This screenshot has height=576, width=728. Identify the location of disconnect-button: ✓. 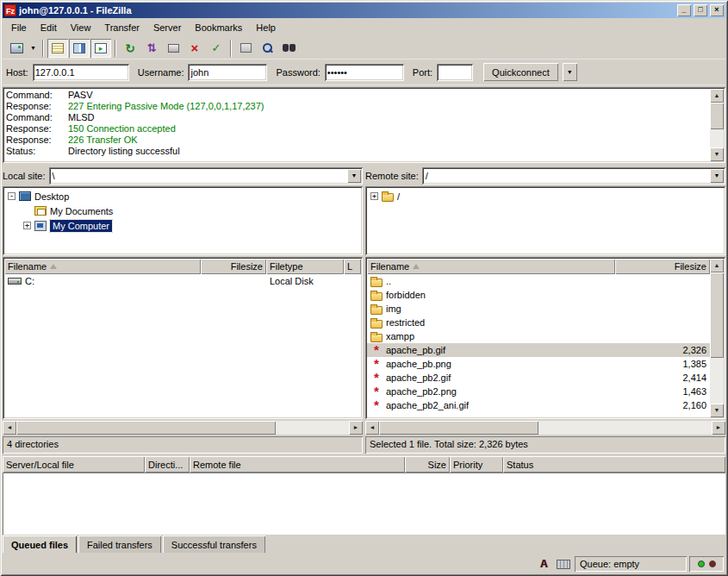
(216, 48).